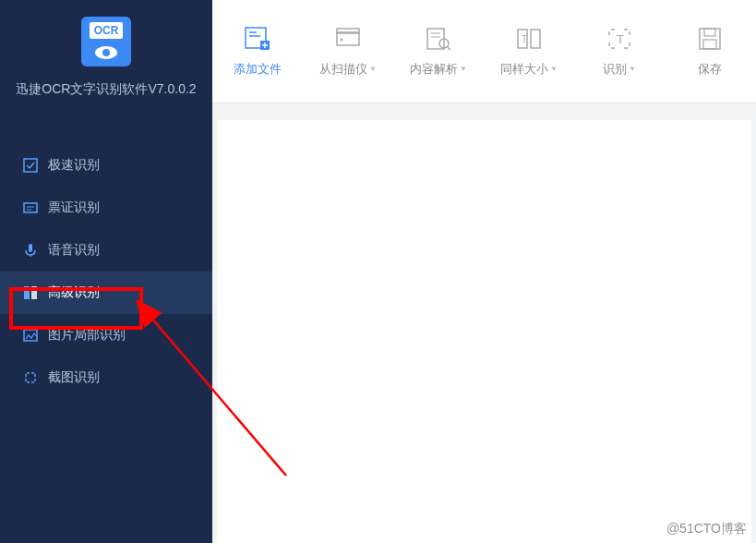 The width and height of the screenshot is (756, 543). I want to click on nav-item-advanced: 高级识别, so click(106, 293).